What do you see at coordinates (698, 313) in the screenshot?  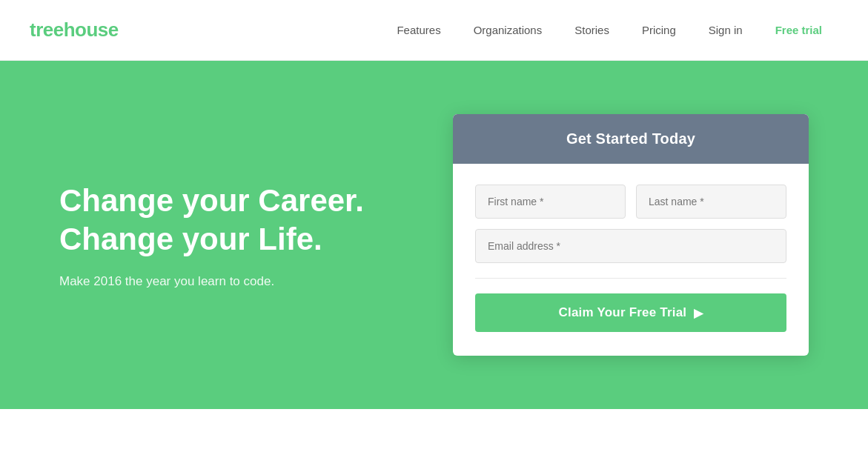 I see `claim-trial-arrow: ▶` at bounding box center [698, 313].